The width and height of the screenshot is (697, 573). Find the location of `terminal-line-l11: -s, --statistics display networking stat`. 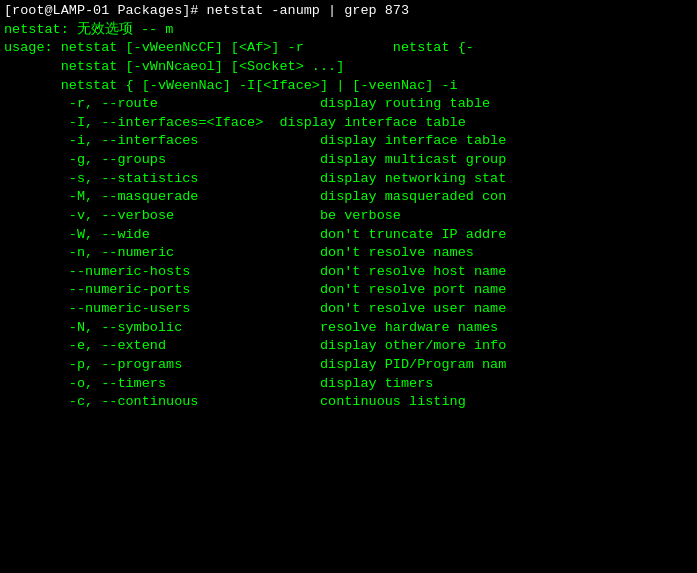

terminal-line-l11: -s, --statistics display networking stat is located at coordinates (348, 180).